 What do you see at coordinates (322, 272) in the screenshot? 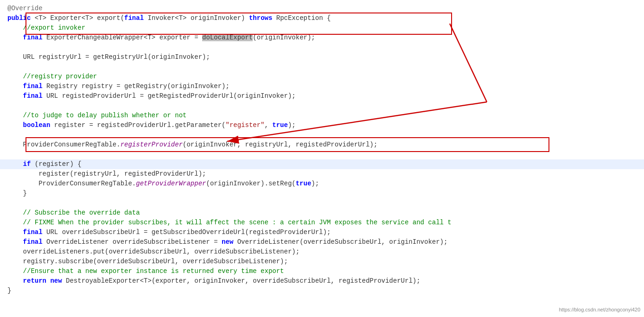
I see `code-line-28: //Ensure that a new exporter instance is…` at bounding box center [322, 272].